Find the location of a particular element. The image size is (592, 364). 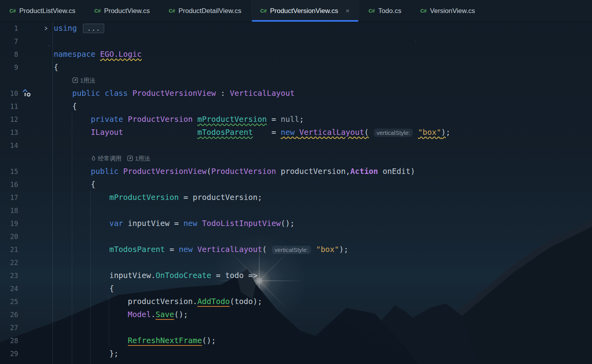

active-tab-underline is located at coordinates (305, 21).